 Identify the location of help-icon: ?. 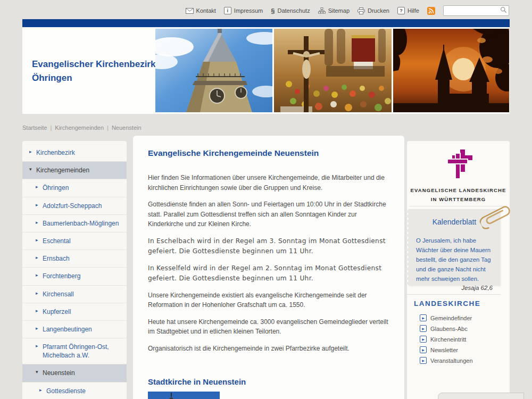
(401, 11).